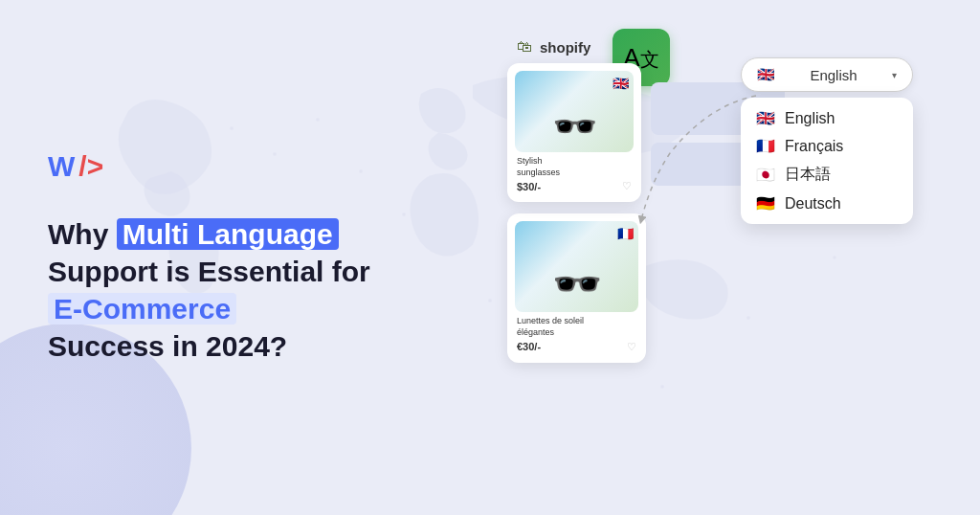  I want to click on product-price-row-fr: €30/- ♡, so click(576, 347).